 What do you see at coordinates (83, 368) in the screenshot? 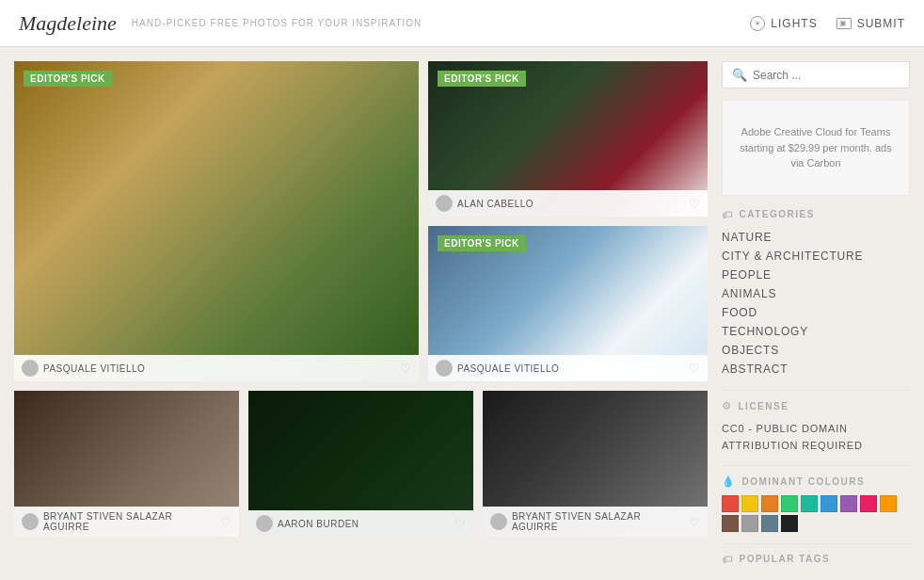
I see `photo-author-1: PASQUALE VITIELLO` at bounding box center [83, 368].